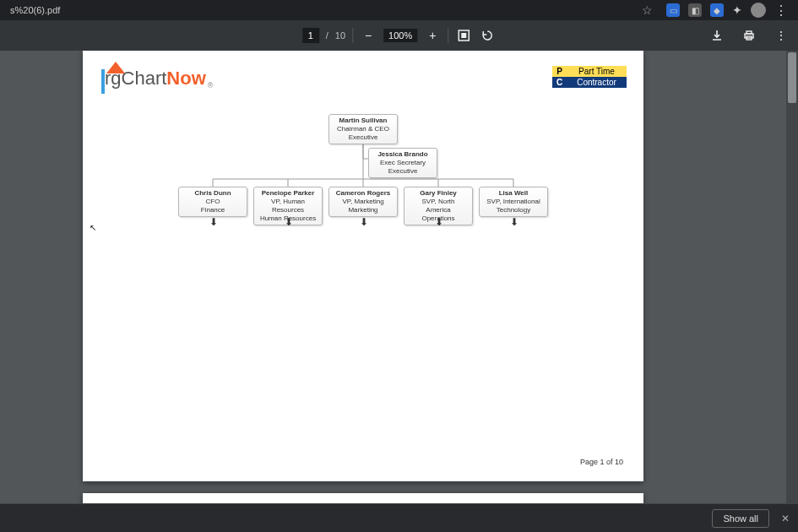  What do you see at coordinates (363, 129) in the screenshot?
I see `org-title: Chairman & CEO` at bounding box center [363, 129].